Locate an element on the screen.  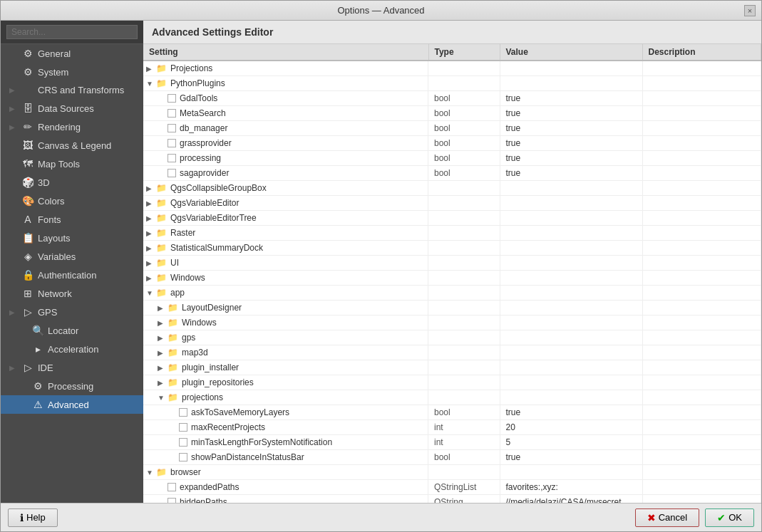
table-row: ▼📁PythonPlugins is located at coordinates (452, 84).